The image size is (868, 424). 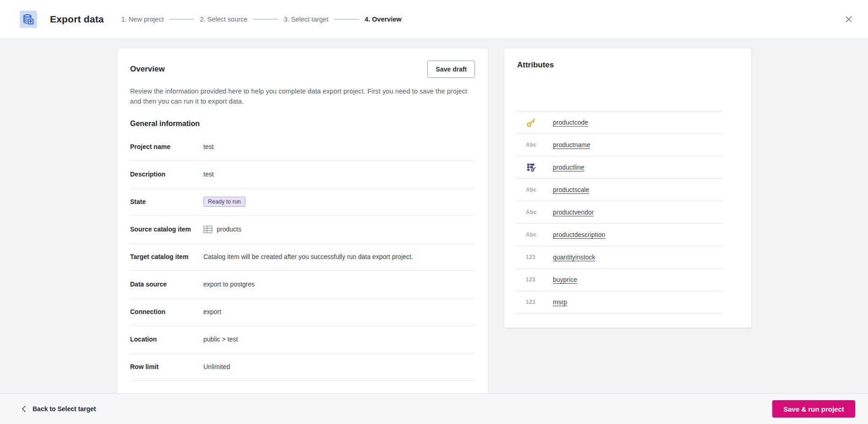 What do you see at coordinates (167, 202) in the screenshot?
I see `row-label: State` at bounding box center [167, 202].